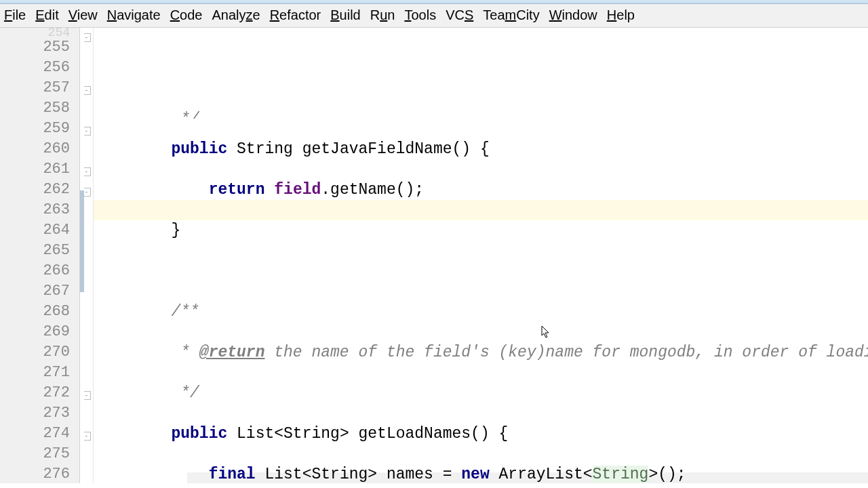 The image size is (868, 488). I want to click on line-number: 265, so click(35, 251).